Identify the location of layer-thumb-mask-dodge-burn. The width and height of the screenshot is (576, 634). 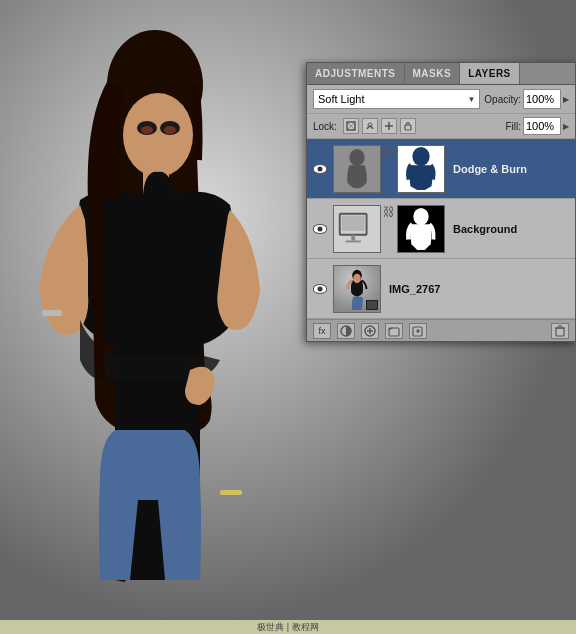
(421, 169).